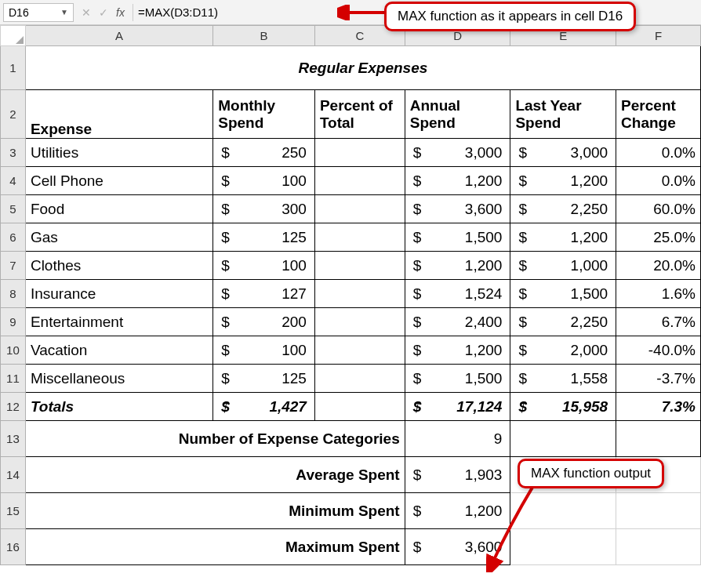  What do you see at coordinates (215, 547) in the screenshot?
I see `maximum-label: Maximum Spent` at bounding box center [215, 547].